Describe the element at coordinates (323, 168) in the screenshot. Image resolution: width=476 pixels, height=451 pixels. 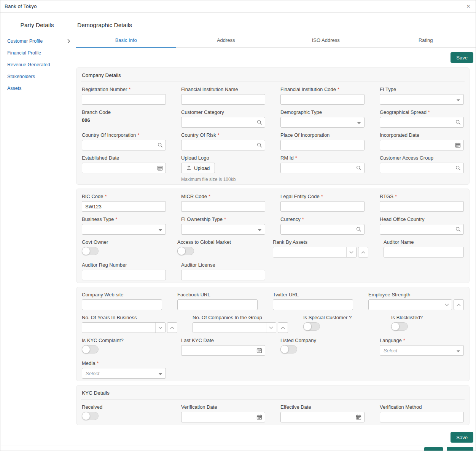
I see `rm-id-input` at that location.